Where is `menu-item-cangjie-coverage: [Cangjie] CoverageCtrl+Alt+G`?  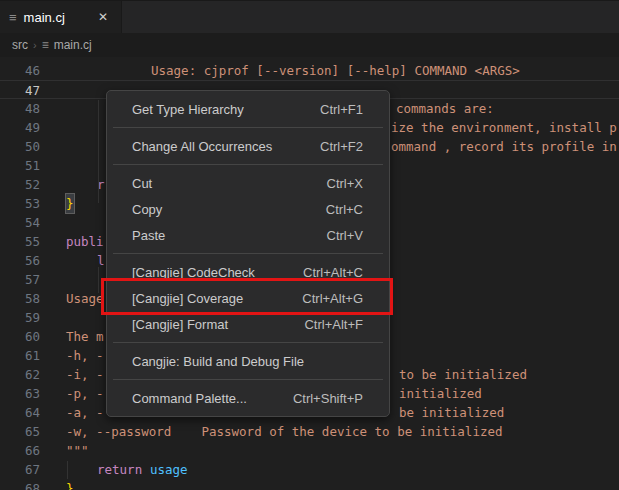
menu-item-cangjie-coverage: [Cangjie] CoverageCtrl+Alt+G is located at coordinates (248, 298).